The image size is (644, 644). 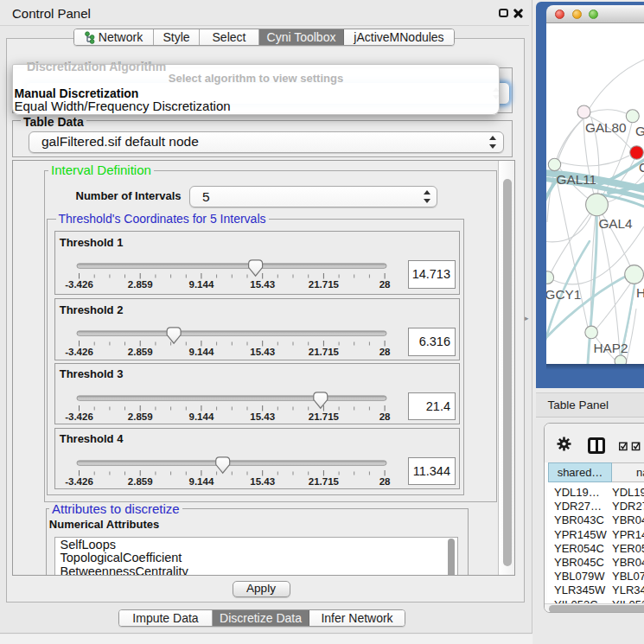 I want to click on svg-text: GCY1, so click(x=564, y=294).